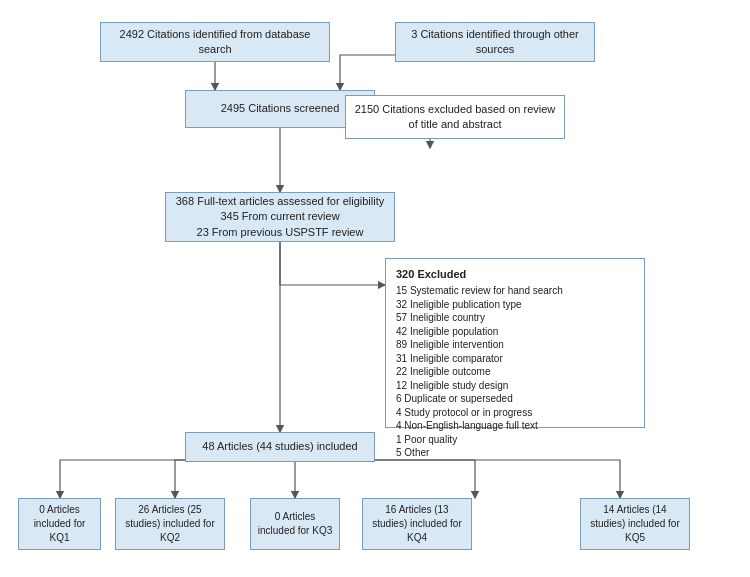 Image resolution: width=750 pixels, height=577 pixels. What do you see at coordinates (480, 372) in the screenshot?
I see `excluded-item: 22 Ineligible outcome` at bounding box center [480, 372].